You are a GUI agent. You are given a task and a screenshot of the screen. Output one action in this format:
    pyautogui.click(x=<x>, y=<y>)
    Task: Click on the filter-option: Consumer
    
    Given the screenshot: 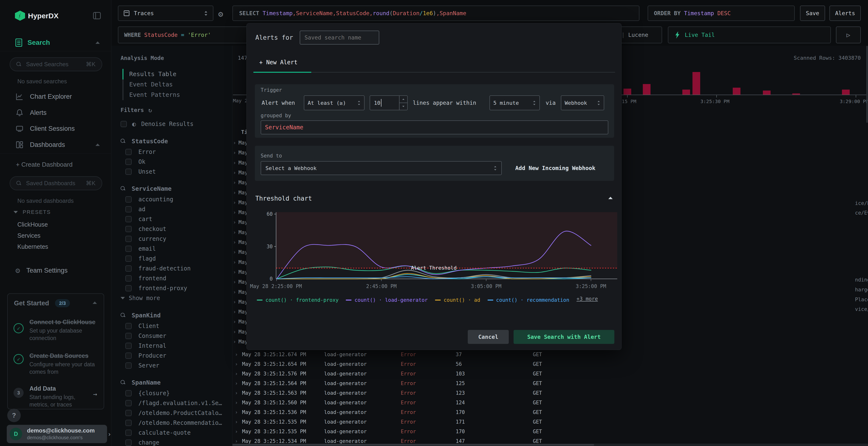 What is the action you would take?
    pyautogui.click(x=174, y=336)
    